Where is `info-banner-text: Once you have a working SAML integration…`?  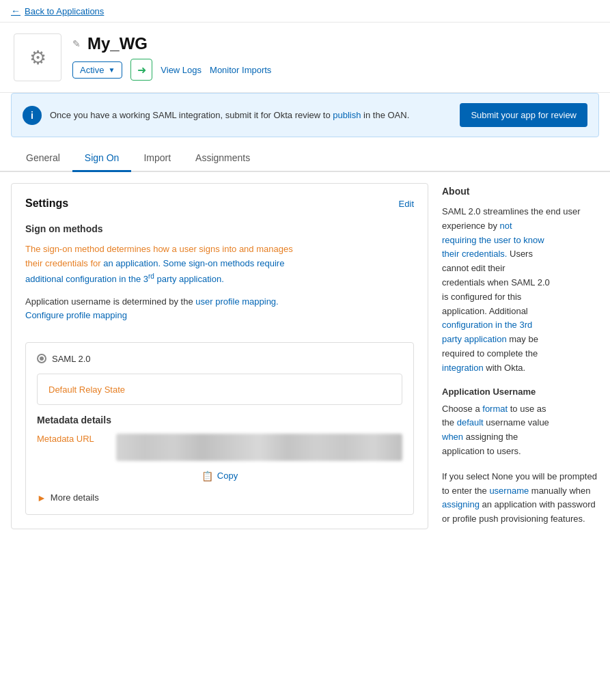 info-banner-text: Once you have a working SAML integration… is located at coordinates (230, 115).